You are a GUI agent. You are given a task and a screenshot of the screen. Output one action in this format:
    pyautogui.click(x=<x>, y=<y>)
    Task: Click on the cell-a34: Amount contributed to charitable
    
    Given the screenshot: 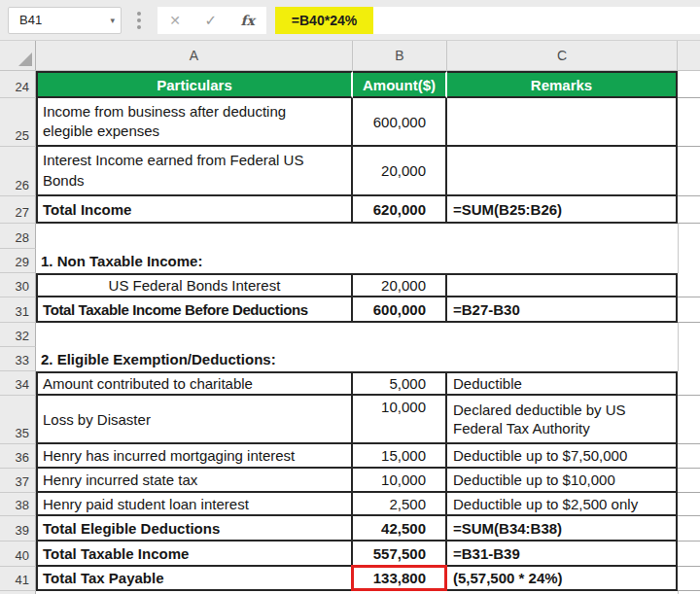 What is the action you would take?
    pyautogui.click(x=194, y=383)
    